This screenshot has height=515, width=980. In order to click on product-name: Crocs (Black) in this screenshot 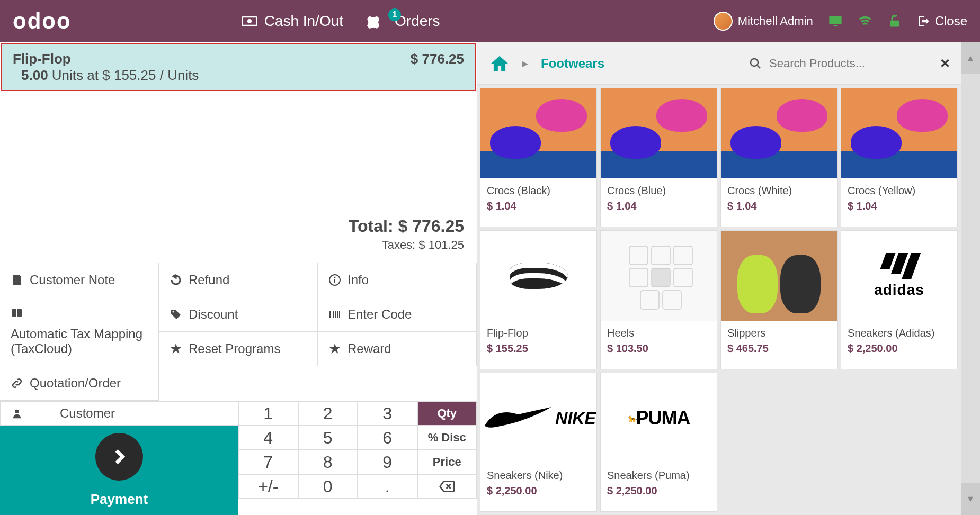, I will do `click(538, 189)`.